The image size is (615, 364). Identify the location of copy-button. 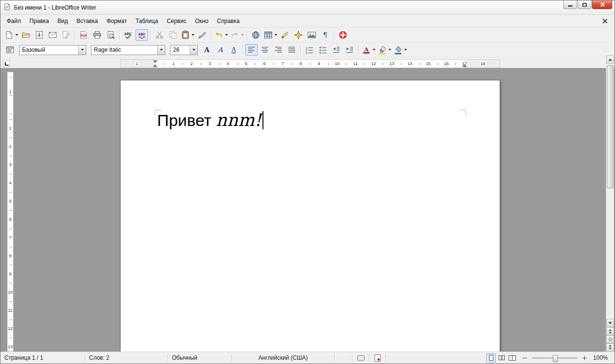
(173, 35).